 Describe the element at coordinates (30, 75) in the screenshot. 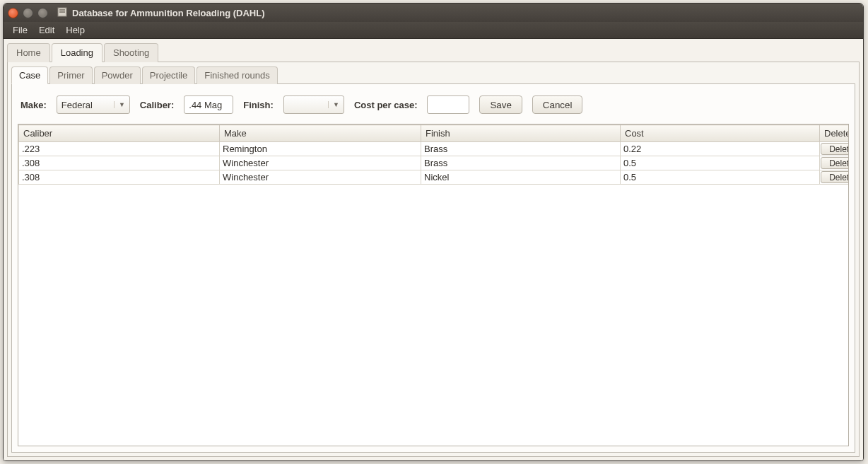

I see `subtab-case: Case` at that location.